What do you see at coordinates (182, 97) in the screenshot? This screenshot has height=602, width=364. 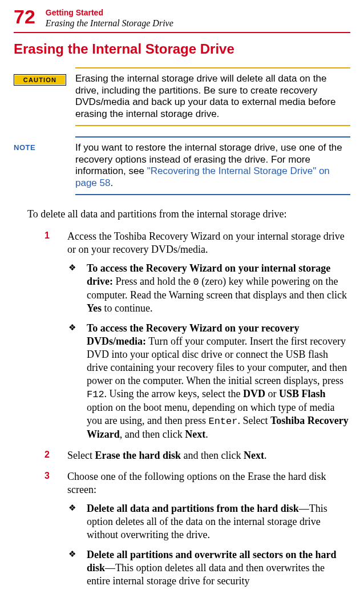 I see `caution-callout: CAUTION Erasing the internal storage dri…` at bounding box center [182, 97].